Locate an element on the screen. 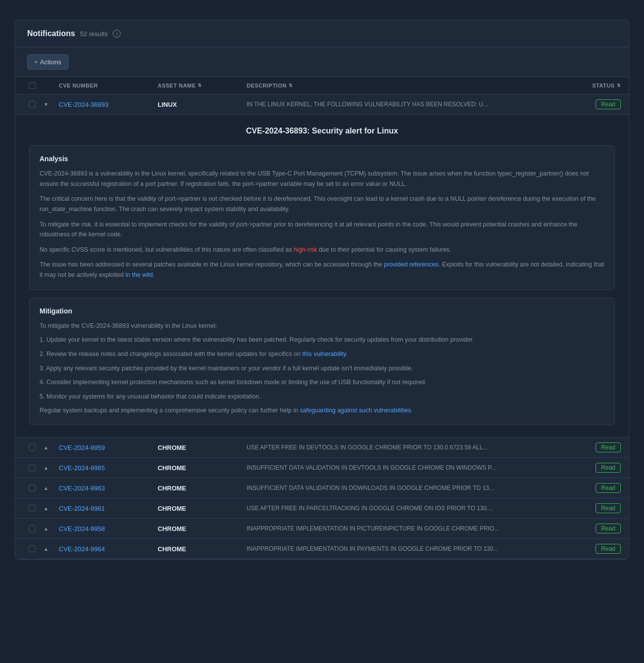  description: INSUFFICIENT DATA VALIDATION IN DOWNLOAD… is located at coordinates (404, 488).